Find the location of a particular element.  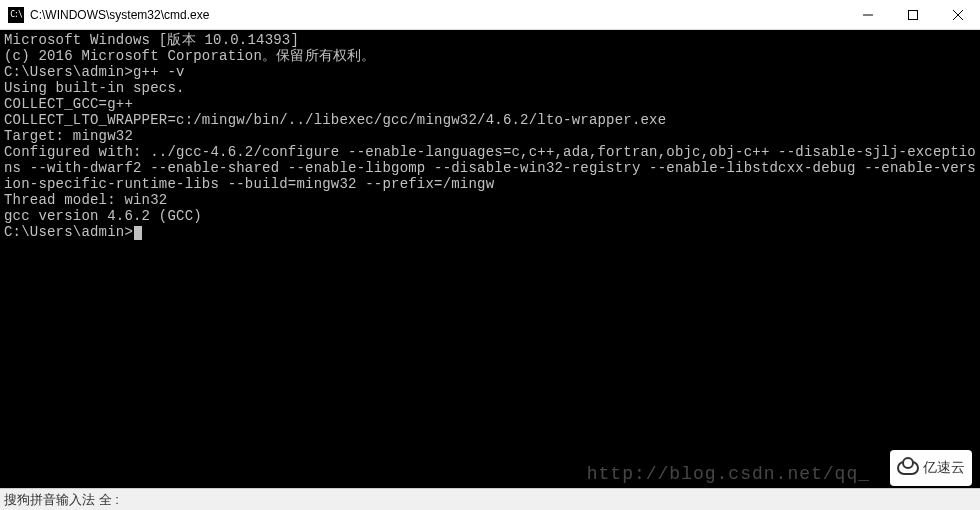

terminal-prompt-line: C:\Users\admin> is located at coordinates (490, 232).